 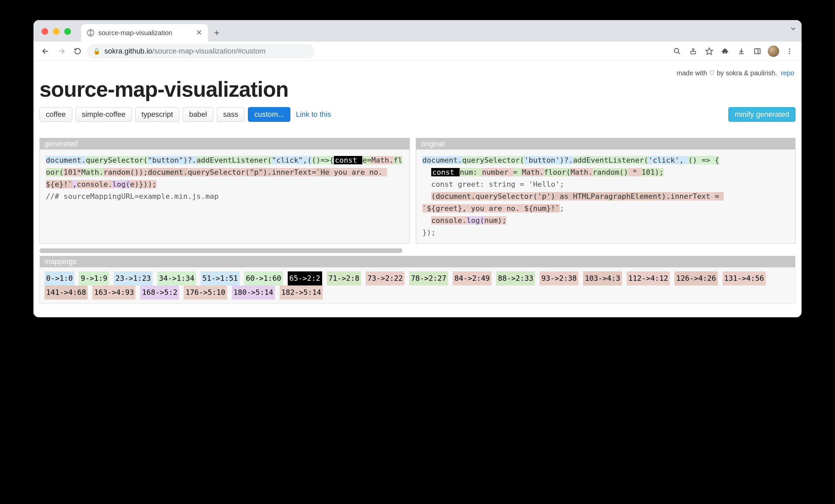 I want to click on mapping-entry: 126->4:26, so click(x=696, y=279).